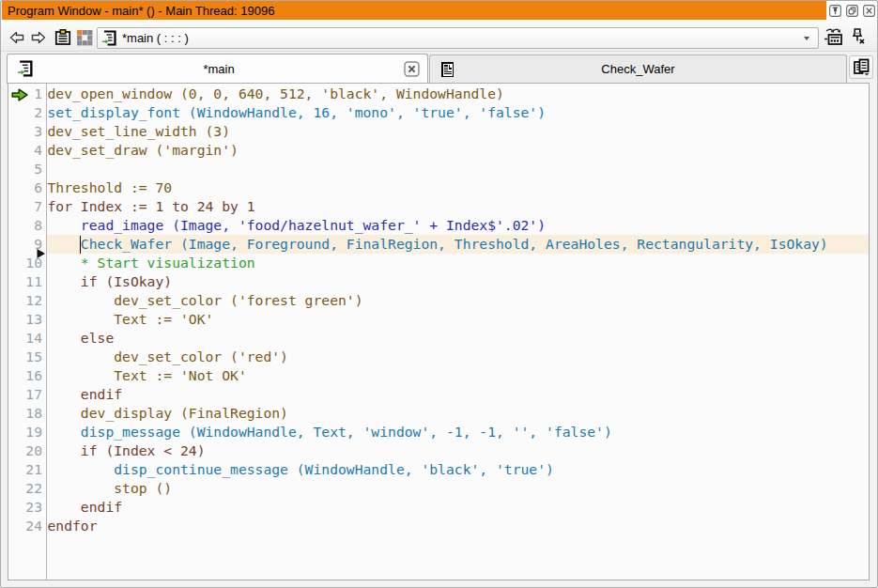 Image resolution: width=878 pixels, height=588 pixels. I want to click on line-number: 11, so click(25, 282).